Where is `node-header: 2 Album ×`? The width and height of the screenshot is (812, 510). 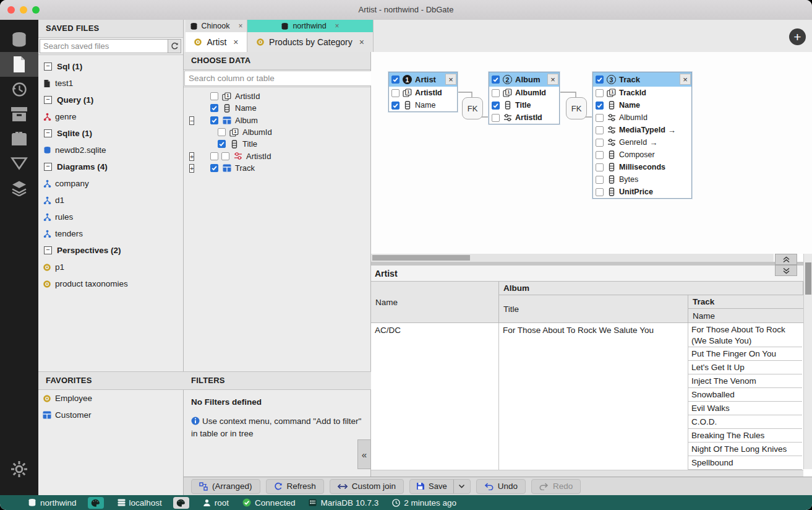
node-header: 2 Album × is located at coordinates (524, 79).